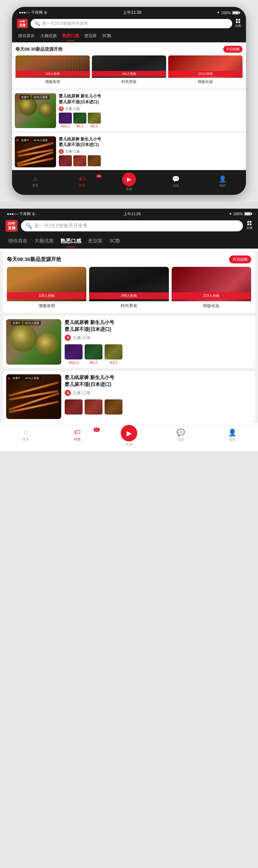 Image resolution: width=258 pixels, height=868 pixels. What do you see at coordinates (80, 161) in the screenshot?
I see `product-thumb-meat2` at bounding box center [80, 161].